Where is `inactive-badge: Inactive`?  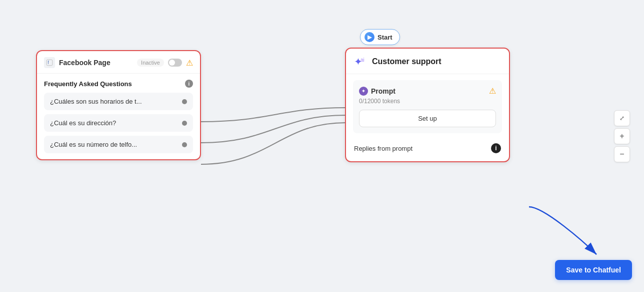
inactive-badge: Inactive is located at coordinates (150, 63).